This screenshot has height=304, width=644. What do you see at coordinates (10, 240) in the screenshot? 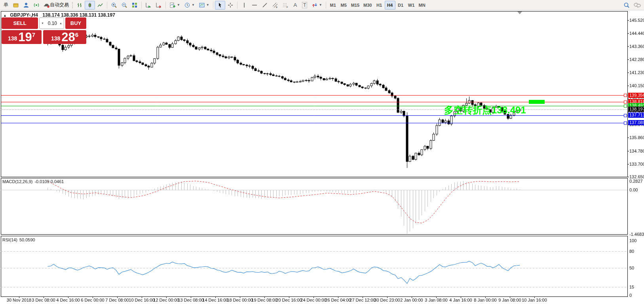
I see `rsi-name: RSI(14)` at bounding box center [10, 240].